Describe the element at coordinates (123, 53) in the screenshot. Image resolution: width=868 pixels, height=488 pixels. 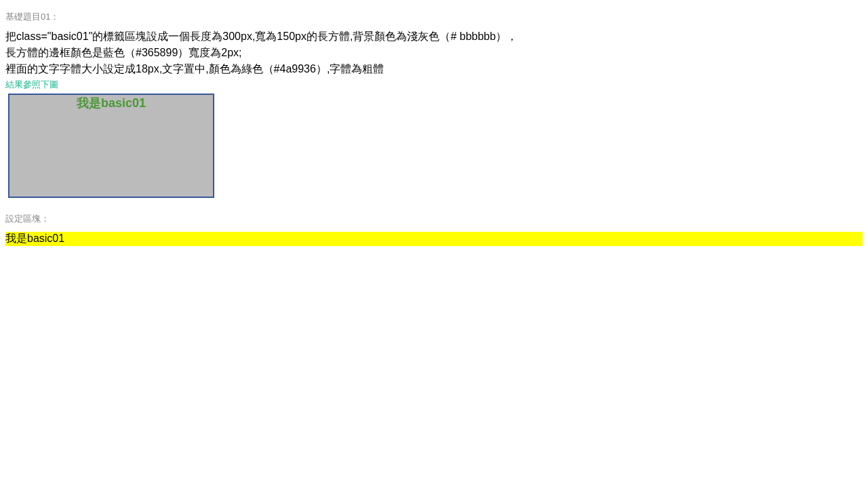
I see `desc-line-2: 長方體的邊框顏色是藍色（#365899）寬度為2px;` at that location.